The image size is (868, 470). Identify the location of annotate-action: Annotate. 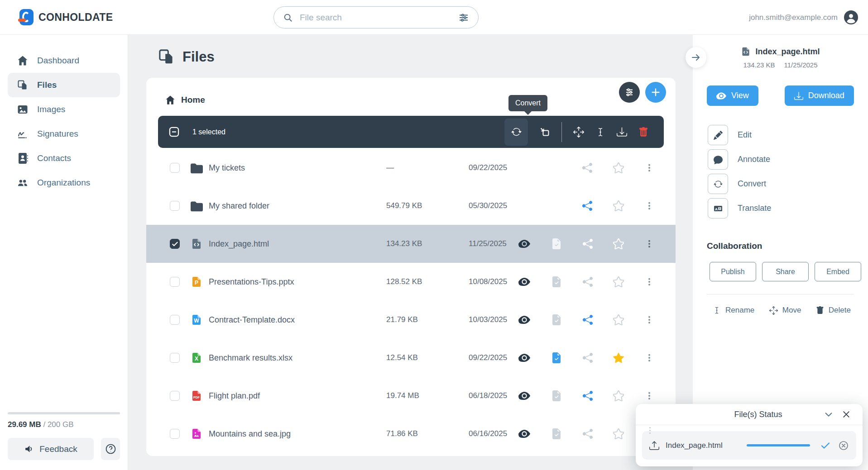
(788, 159).